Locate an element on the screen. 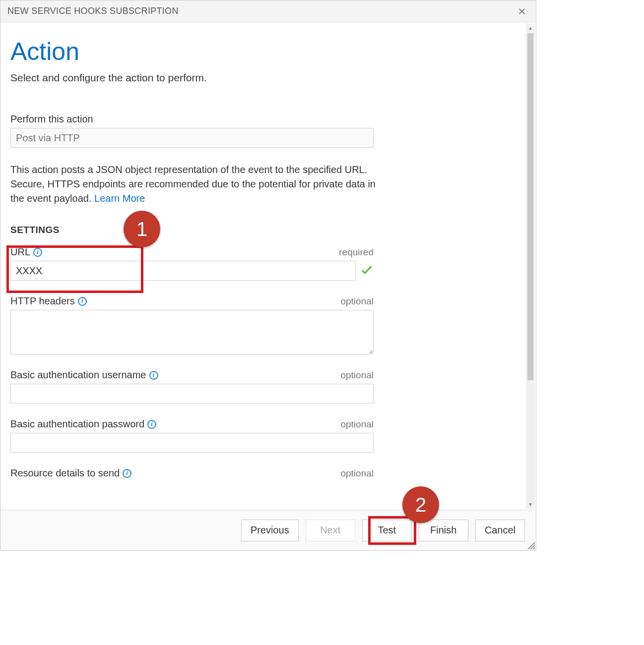 This screenshot has height=645, width=644. scroll-down-arrow-icon: ▼ is located at coordinates (530, 504).